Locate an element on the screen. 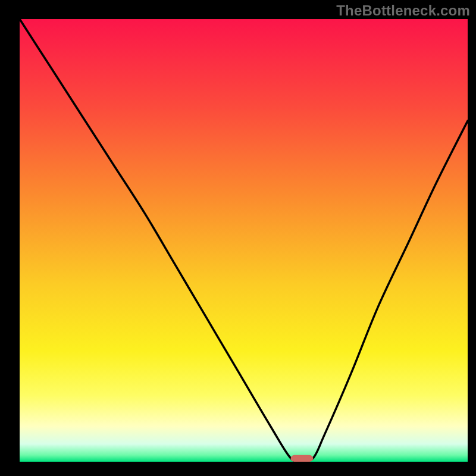 The image size is (476, 476). watermark-text: TheBottleneck.com is located at coordinates (403, 11).